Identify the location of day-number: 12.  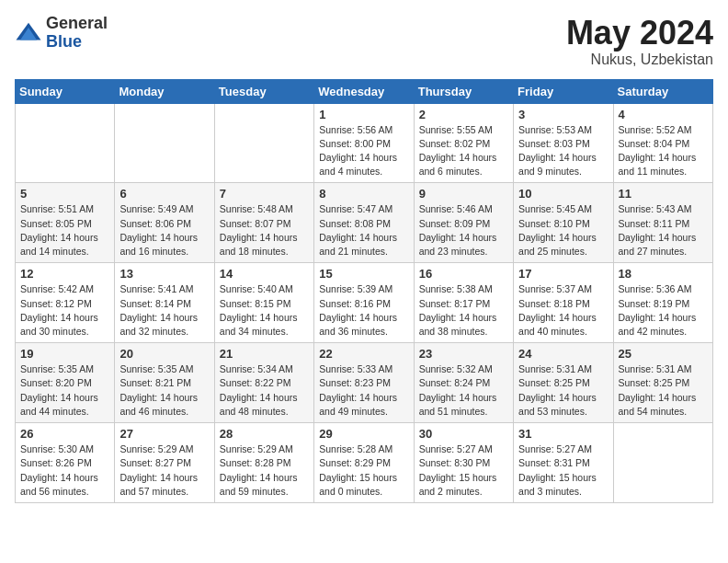
(64, 274).